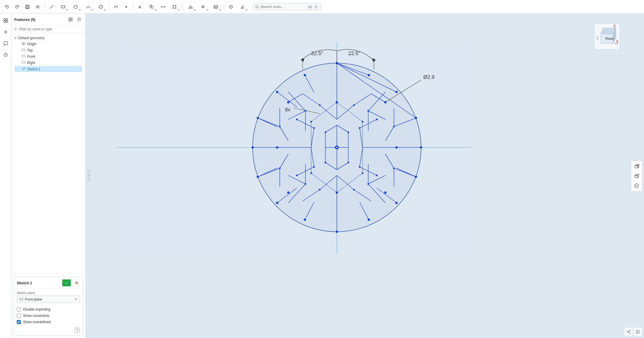 The image size is (644, 338). I want to click on tree-item-sketch1: Sketch 1, so click(49, 69).